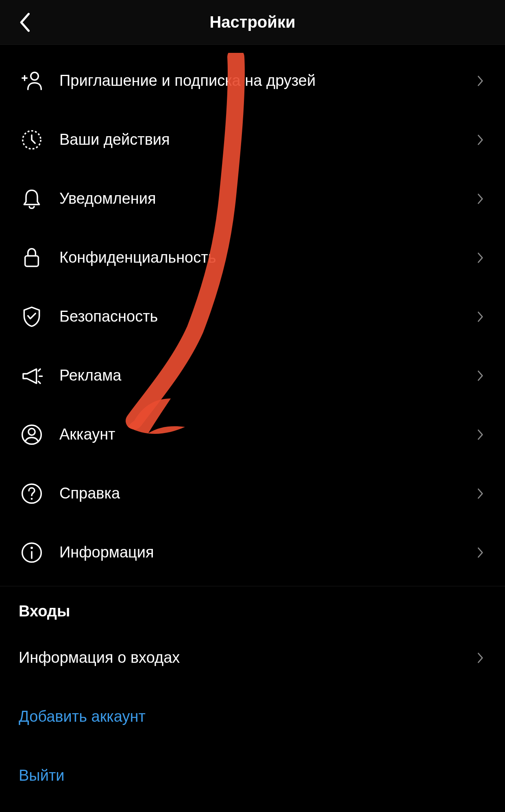  I want to click on chevron-left-icon, so click(24, 22).